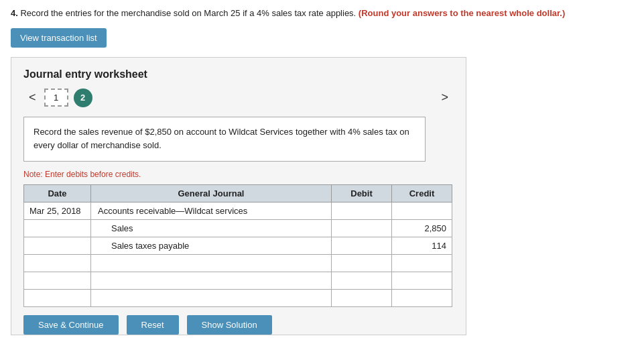  I want to click on bottom-buttons: Save & Continue Reset Show Solution, so click(239, 321).